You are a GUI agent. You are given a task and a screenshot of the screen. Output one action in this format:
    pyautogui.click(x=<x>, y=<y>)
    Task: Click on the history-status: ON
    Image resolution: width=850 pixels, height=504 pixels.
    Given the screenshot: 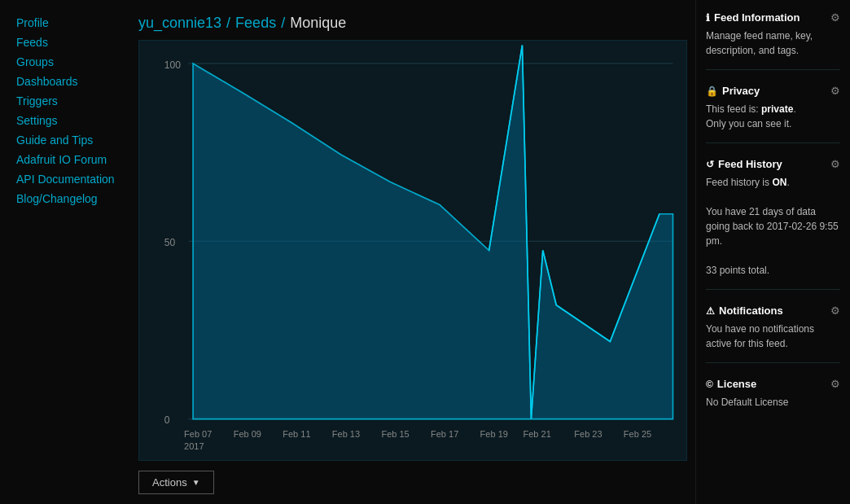 What is the action you would take?
    pyautogui.click(x=779, y=182)
    